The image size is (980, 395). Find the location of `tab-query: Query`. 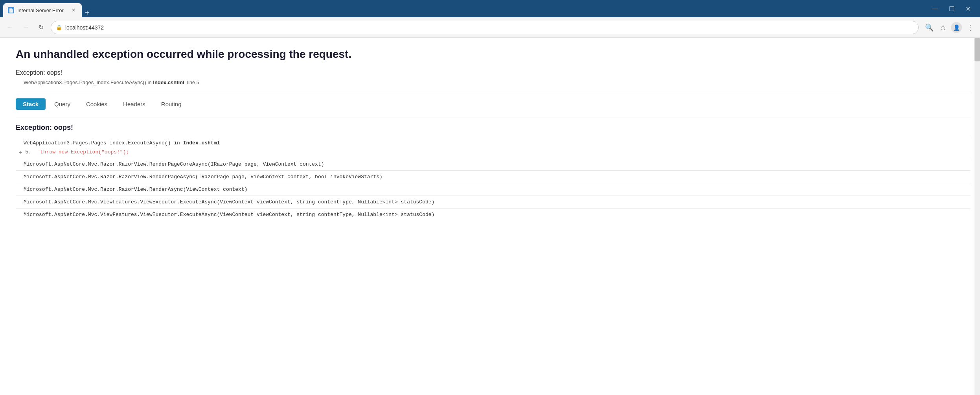

tab-query: Query is located at coordinates (62, 104).